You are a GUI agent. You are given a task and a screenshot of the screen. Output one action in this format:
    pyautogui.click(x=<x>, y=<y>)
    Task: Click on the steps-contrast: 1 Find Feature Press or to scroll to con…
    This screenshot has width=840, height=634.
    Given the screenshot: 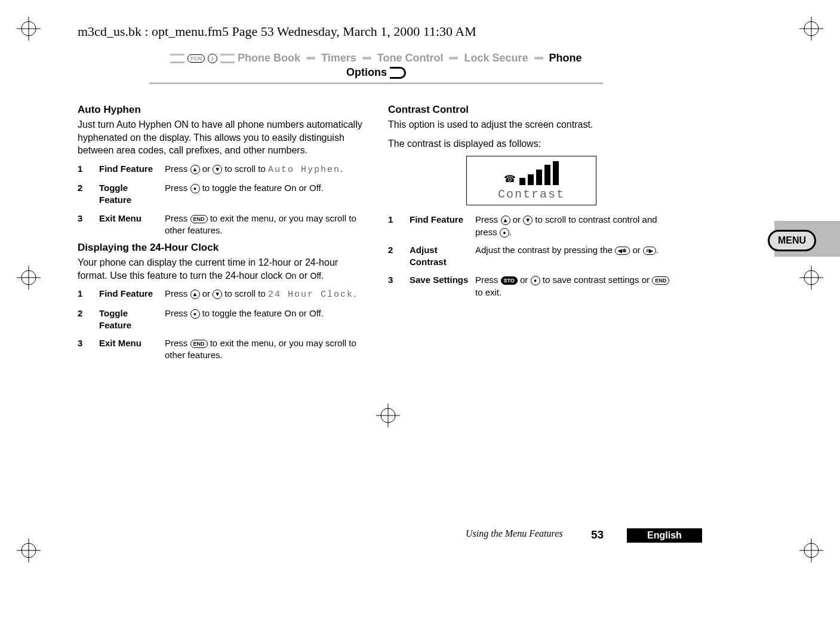 What is the action you would take?
    pyautogui.click(x=531, y=256)
    